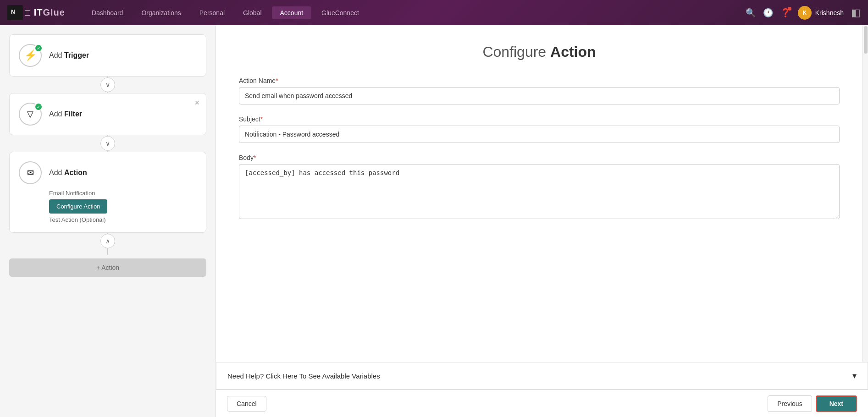  I want to click on nav-links: Dashboard Organizations Personal Global …, so click(415, 13).